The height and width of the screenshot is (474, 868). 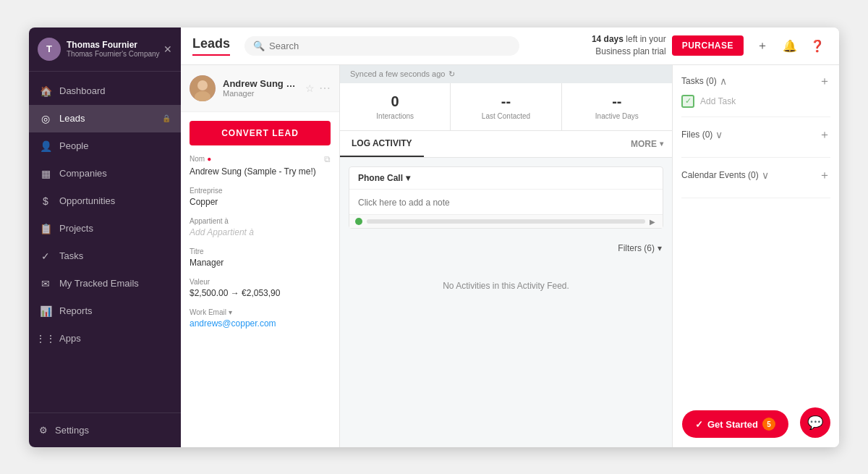 I want to click on add-file-button: ＋, so click(x=825, y=135).